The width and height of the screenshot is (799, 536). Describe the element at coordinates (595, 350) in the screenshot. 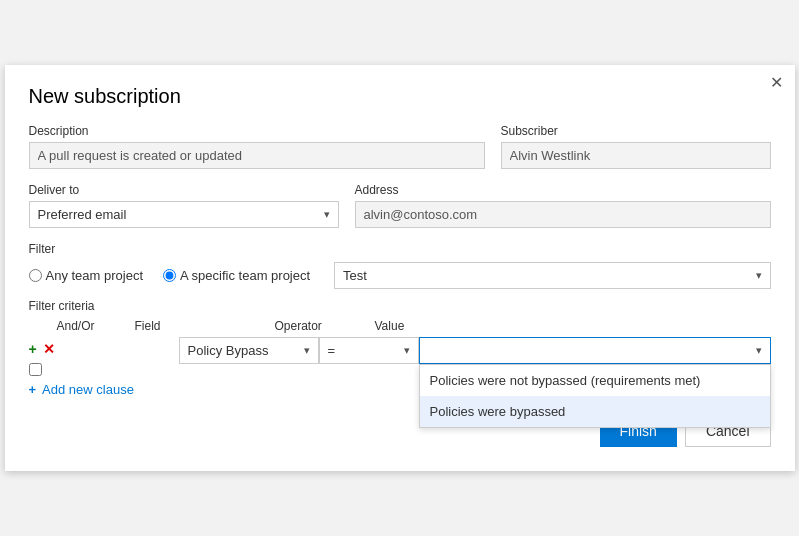

I see `value-input-wrapper: ▾` at that location.